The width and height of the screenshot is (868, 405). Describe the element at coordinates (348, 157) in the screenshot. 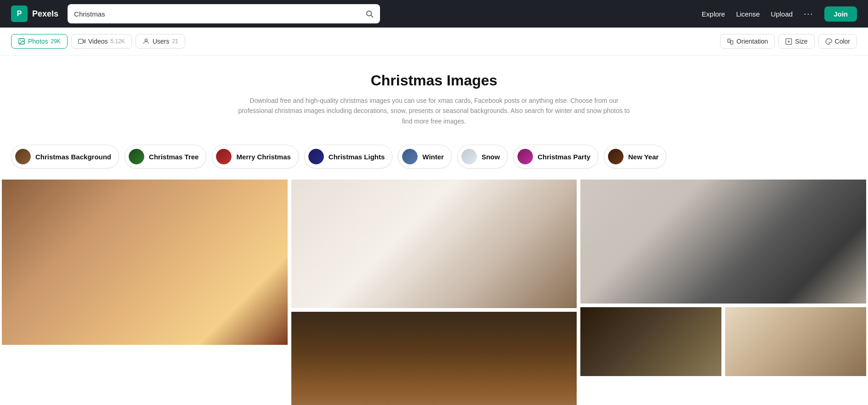

I see `chip-christmas-lights: Christmas Lights` at that location.